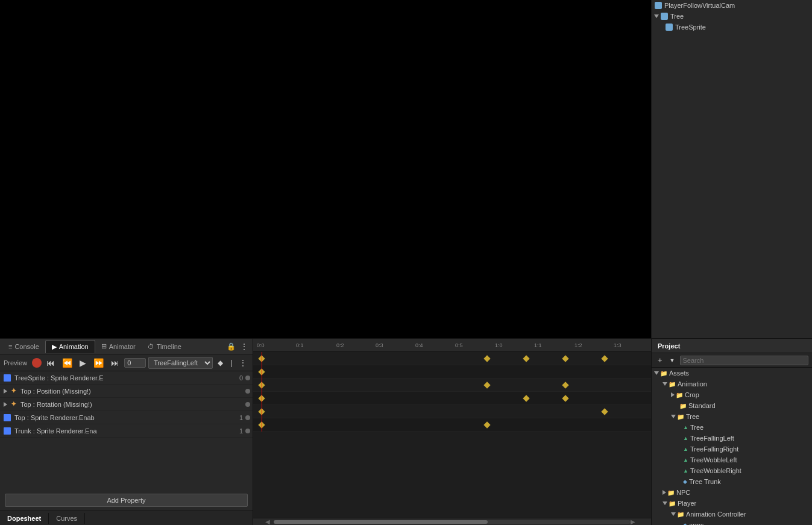 This screenshot has width=812, height=525. What do you see at coordinates (104, 346) in the screenshot?
I see `animator-icon: ⊞` at bounding box center [104, 346].